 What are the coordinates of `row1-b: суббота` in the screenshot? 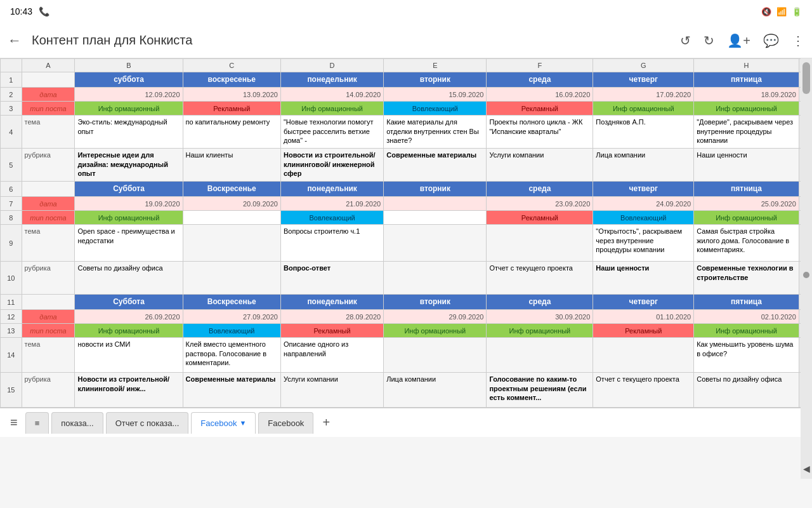 It's located at (129, 80).